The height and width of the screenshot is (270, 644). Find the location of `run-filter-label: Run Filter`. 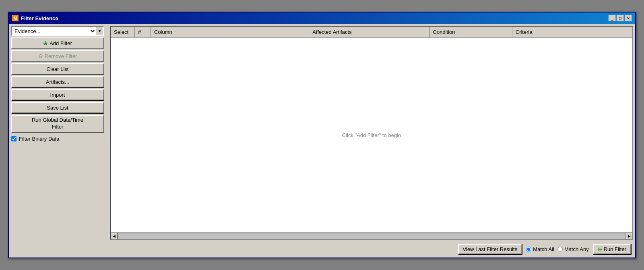

run-filter-label: Run Filter is located at coordinates (615, 249).